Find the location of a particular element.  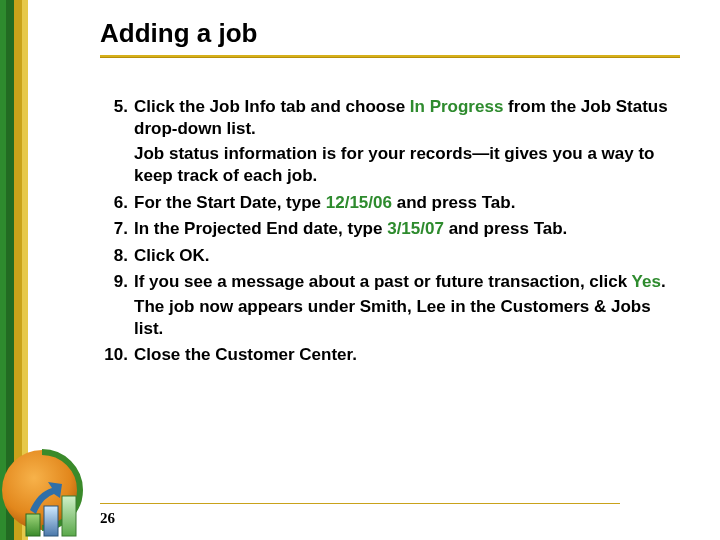

text-run: For the Start Date, type is located at coordinates (230, 202).